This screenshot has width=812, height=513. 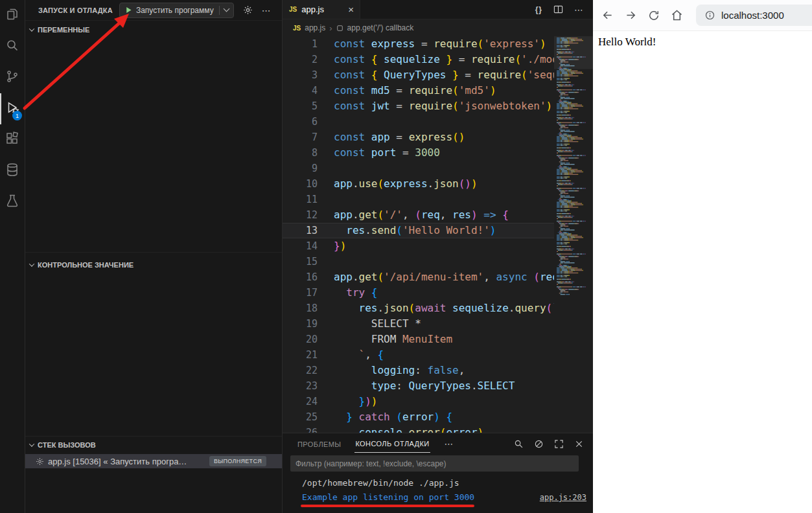 What do you see at coordinates (308, 262) in the screenshot?
I see `line-number: 15` at bounding box center [308, 262].